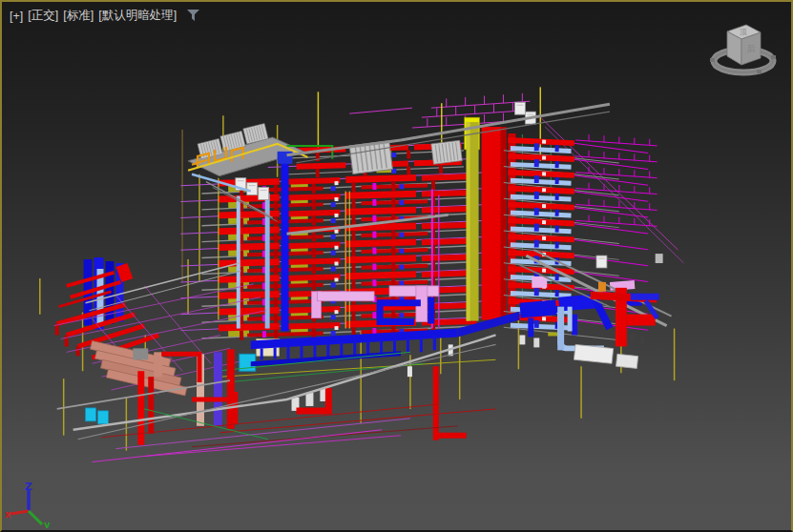  I want to click on viewcube-front-label: 后, so click(752, 49).